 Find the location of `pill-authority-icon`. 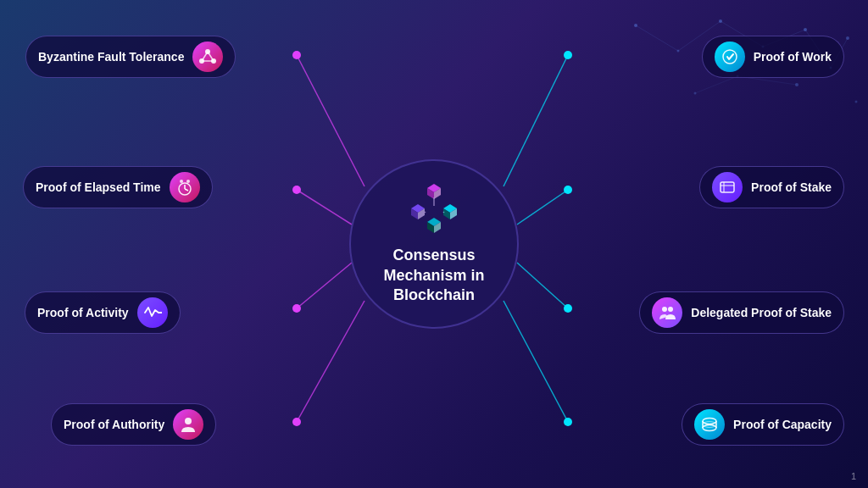

pill-authority-icon is located at coordinates (188, 424).